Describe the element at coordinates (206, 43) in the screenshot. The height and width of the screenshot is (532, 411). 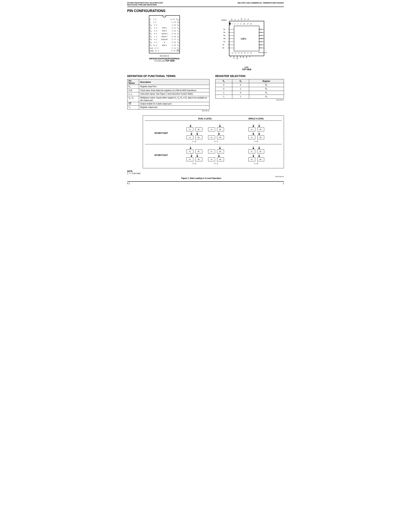
I see `pin-config-section: I0 1 ─┤ ├─ 24 VCC` at that location.